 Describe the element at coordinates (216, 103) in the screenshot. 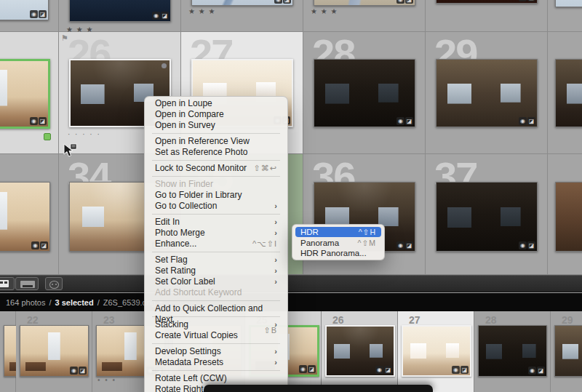

I see `menu-item-open-in-loupe: Open in Loupe` at that location.